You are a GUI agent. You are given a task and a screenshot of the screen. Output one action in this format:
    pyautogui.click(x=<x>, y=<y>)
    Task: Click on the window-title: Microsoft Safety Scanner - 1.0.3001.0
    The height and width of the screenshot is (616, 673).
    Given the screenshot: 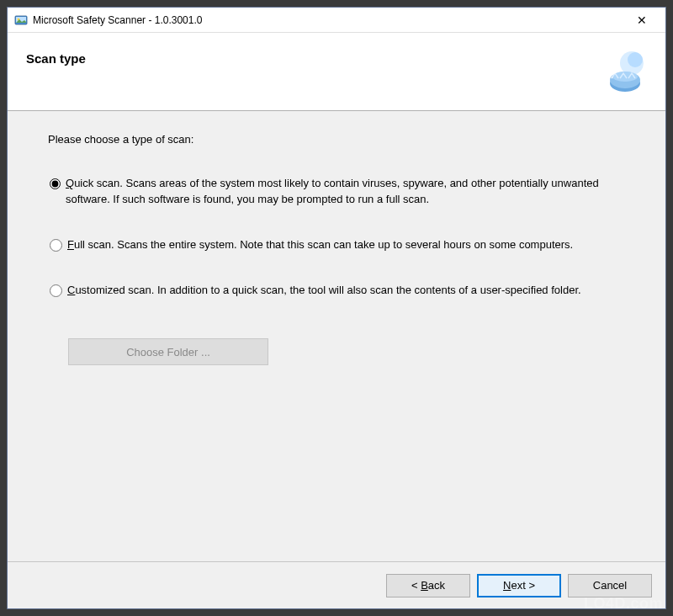 What is the action you would take?
    pyautogui.click(x=329, y=20)
    